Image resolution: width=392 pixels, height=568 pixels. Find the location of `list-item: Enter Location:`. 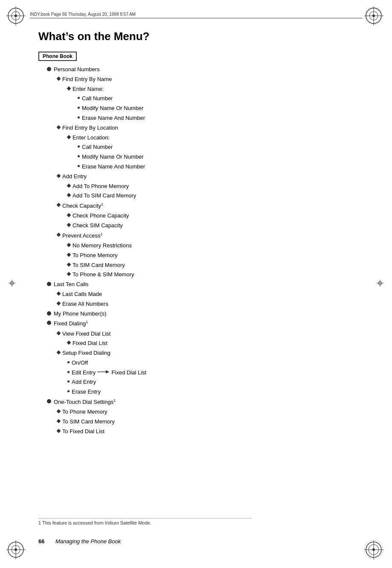

list-item: Enter Location: is located at coordinates (215, 138).